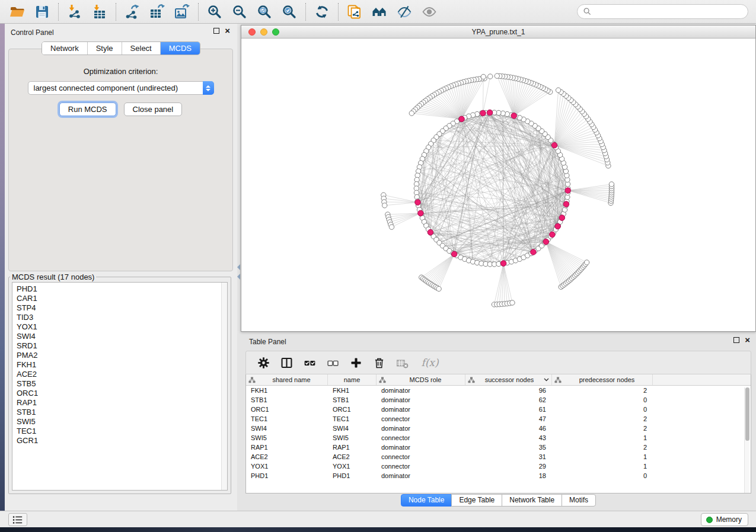 The height and width of the screenshot is (532, 756). I want to click on first-neighbors-button, so click(379, 12).